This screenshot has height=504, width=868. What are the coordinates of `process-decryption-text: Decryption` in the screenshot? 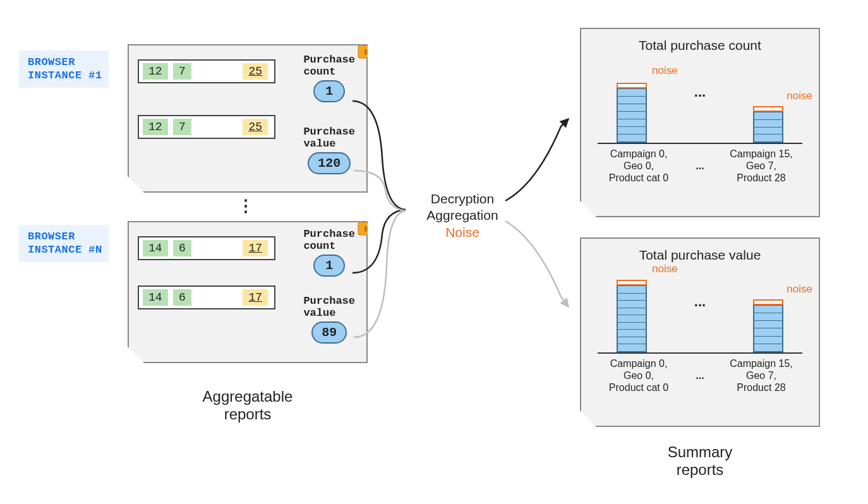 It's located at (462, 199).